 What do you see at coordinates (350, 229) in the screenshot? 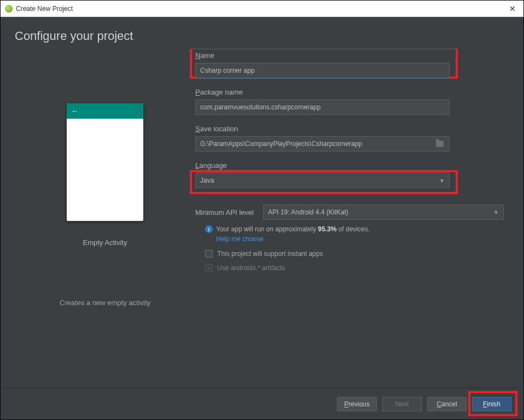
I see `device-coverage-info: i Your app will run on approximately 95.…` at bounding box center [350, 229].